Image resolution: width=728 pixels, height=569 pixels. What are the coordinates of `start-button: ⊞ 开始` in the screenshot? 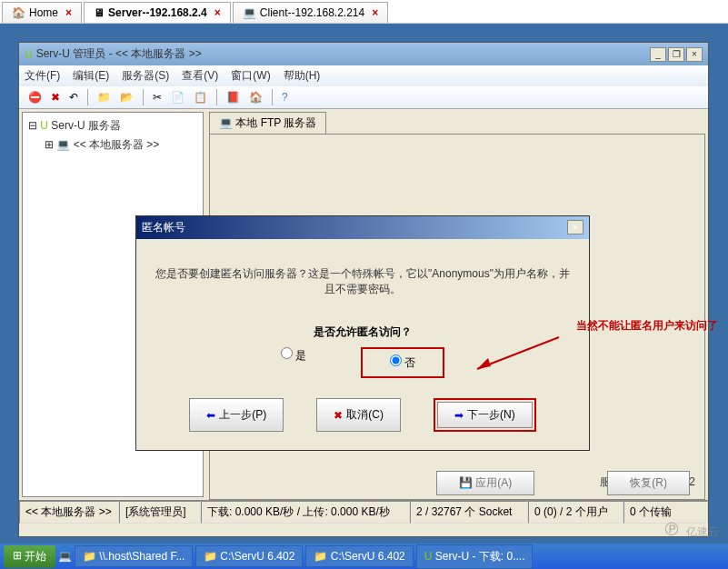 It's located at (29, 556).